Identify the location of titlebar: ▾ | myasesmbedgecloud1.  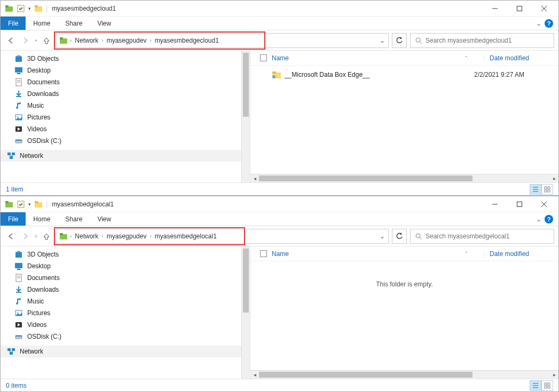
(280, 9).